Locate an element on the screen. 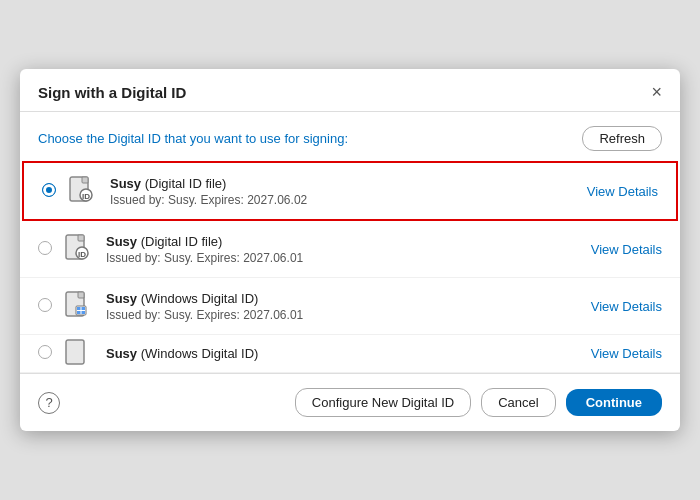 Image resolution: width=700 pixels, height=500 pixels. id-issued-3: Issued by: Susy. Expires: 2027.06.01 is located at coordinates (344, 315).